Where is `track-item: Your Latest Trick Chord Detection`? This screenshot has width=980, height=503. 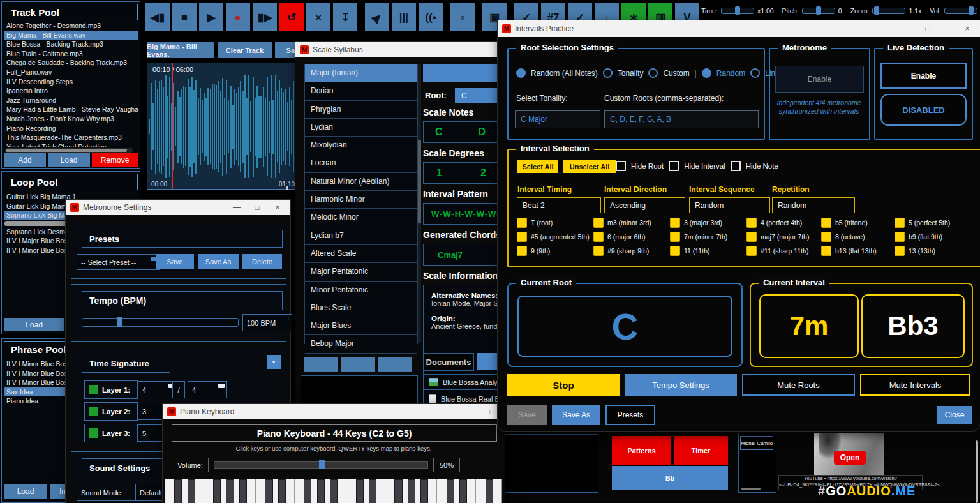
track-item: Your Latest Trick Chord Detection is located at coordinates (71, 145).